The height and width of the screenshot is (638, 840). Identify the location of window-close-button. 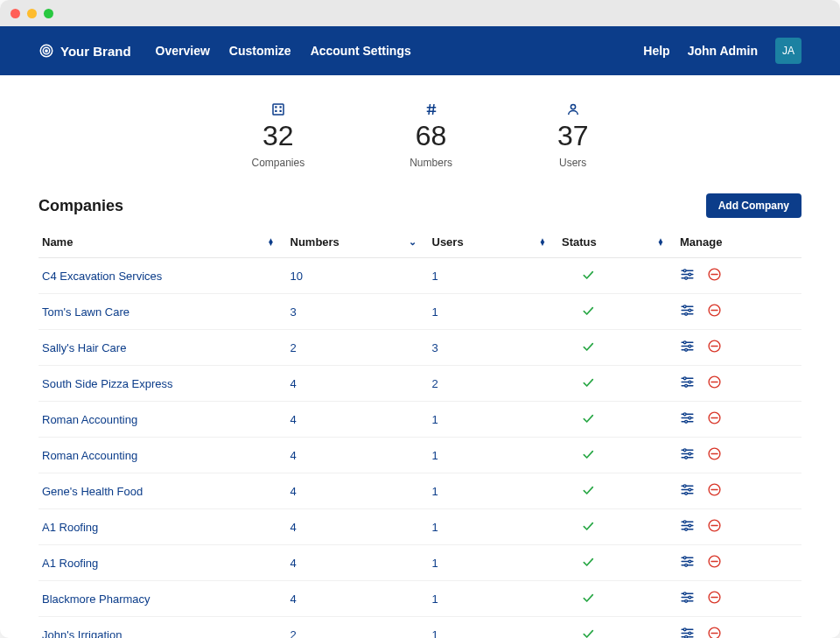
(16, 14).